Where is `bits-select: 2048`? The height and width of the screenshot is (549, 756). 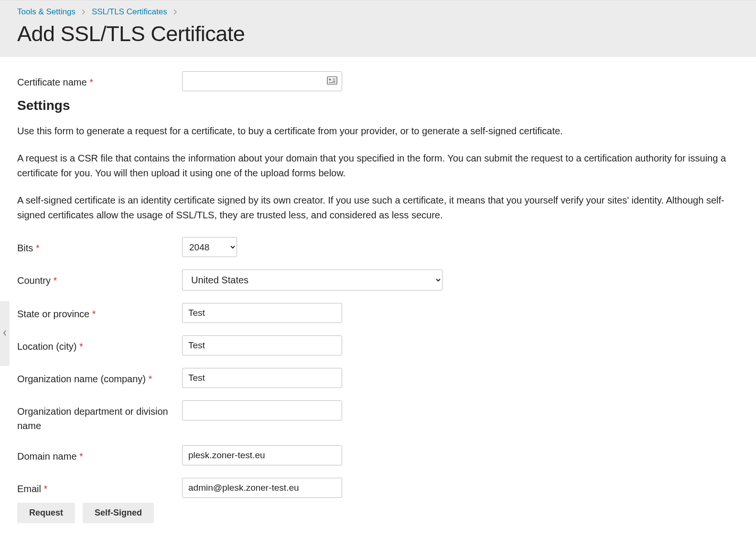
bits-select: 2048 is located at coordinates (209, 247).